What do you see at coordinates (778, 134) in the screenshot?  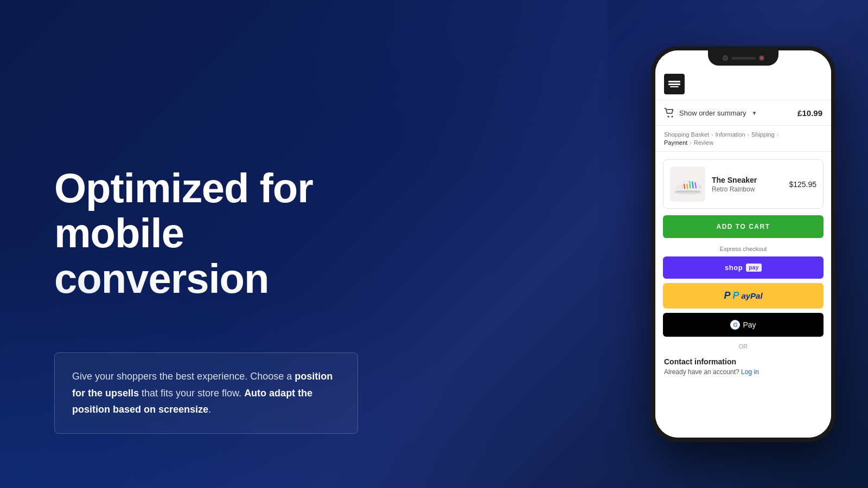 I see `breadcrumb-sep-3: ›` at bounding box center [778, 134].